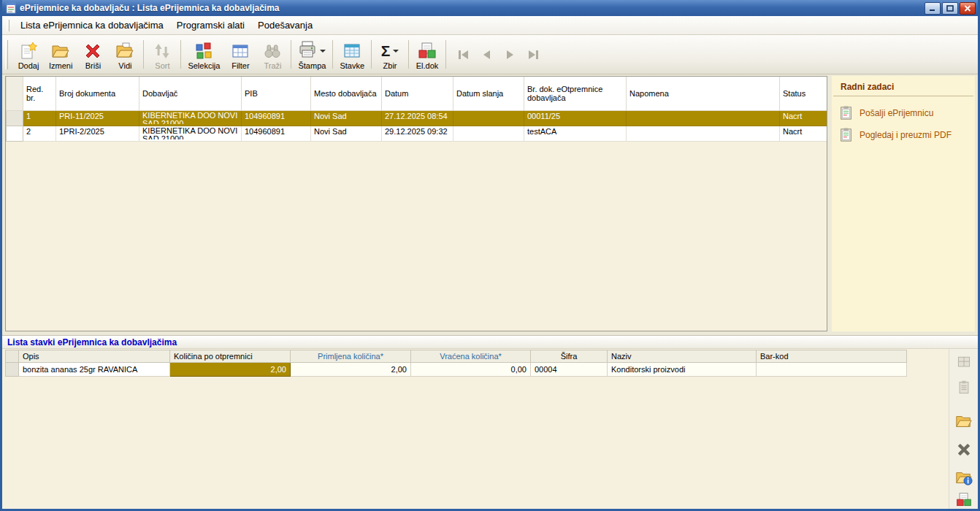 The height and width of the screenshot is (511, 980). I want to click on open-folder-icon, so click(964, 421).